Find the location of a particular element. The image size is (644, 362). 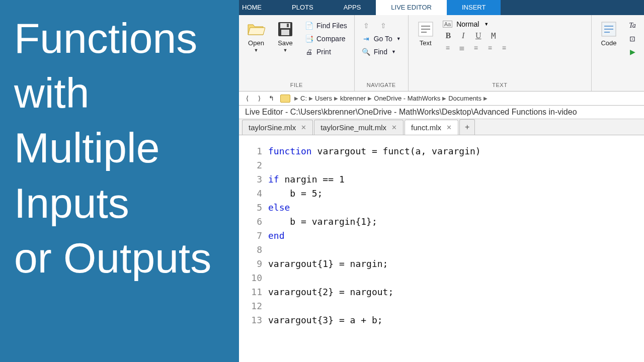

breadcrumb-part: kbrenner is located at coordinates (353, 99).